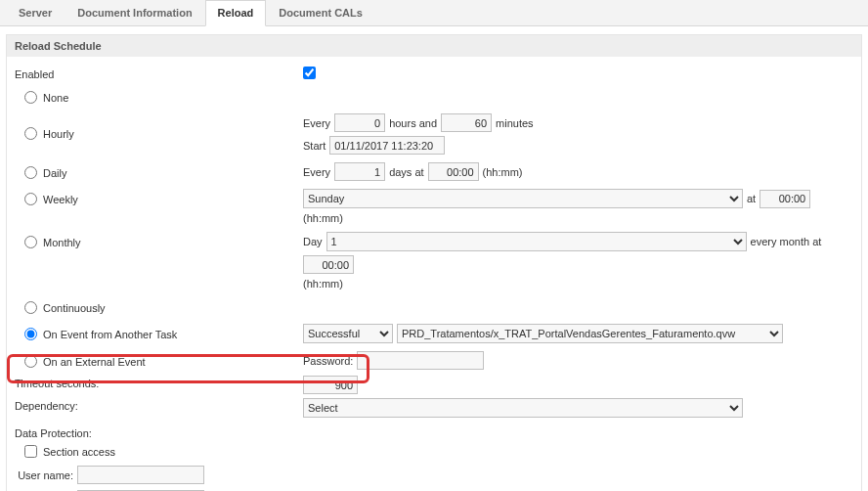 The image size is (868, 491). Describe the element at coordinates (94, 362) in the screenshot. I see `on-external-event-label: On an External Event` at that location.